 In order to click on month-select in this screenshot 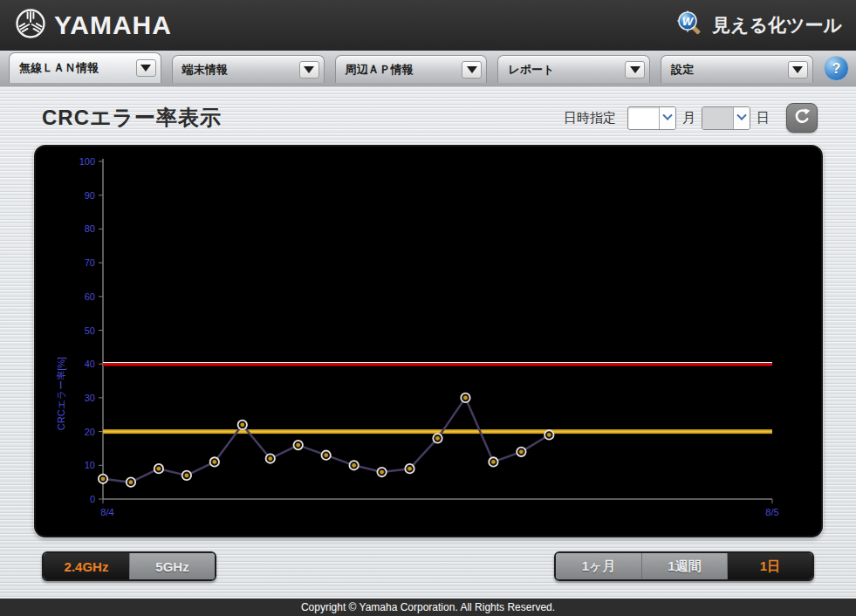, I will do `click(652, 119)`.